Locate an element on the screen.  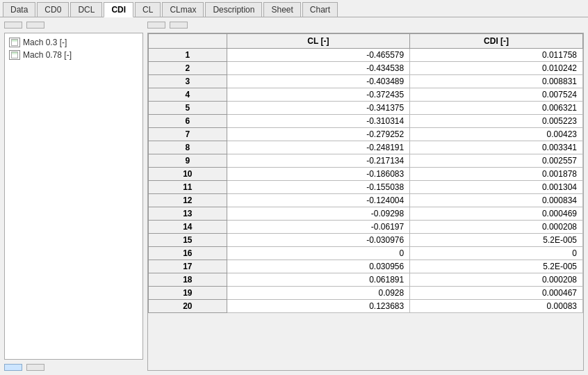
cdi-value: 0.007524 is located at coordinates (496, 95).